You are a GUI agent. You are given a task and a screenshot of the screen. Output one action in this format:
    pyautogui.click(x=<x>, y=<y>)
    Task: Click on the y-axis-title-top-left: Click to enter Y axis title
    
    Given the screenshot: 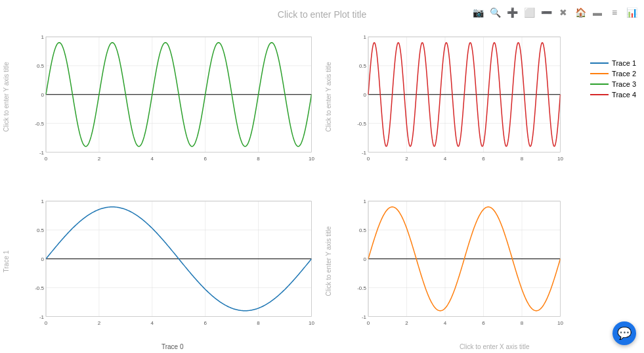 What is the action you would take?
    pyautogui.click(x=7, y=97)
    